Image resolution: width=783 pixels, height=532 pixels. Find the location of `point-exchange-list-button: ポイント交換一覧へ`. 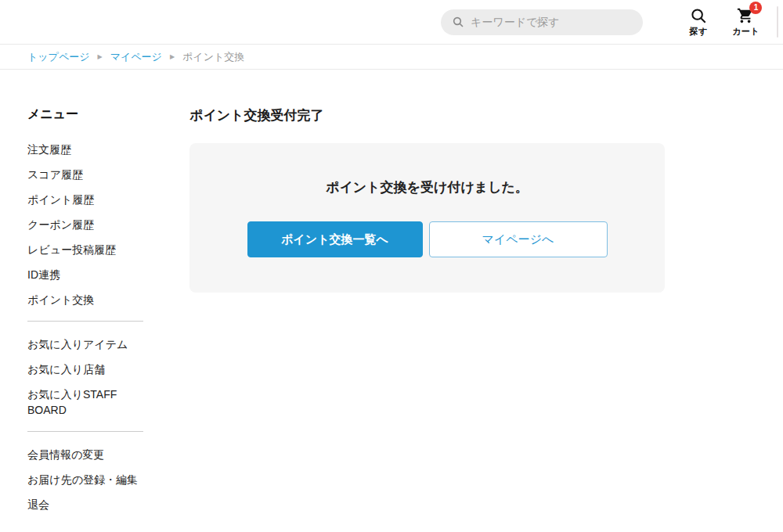

point-exchange-list-button: ポイント交換一覧へ is located at coordinates (335, 239).